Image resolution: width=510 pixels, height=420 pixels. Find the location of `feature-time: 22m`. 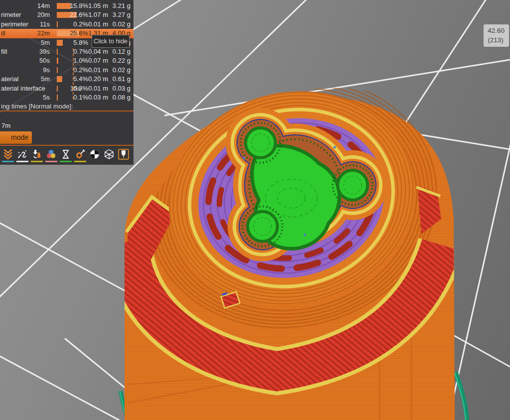

feature-time: 22m is located at coordinates (25, 33).